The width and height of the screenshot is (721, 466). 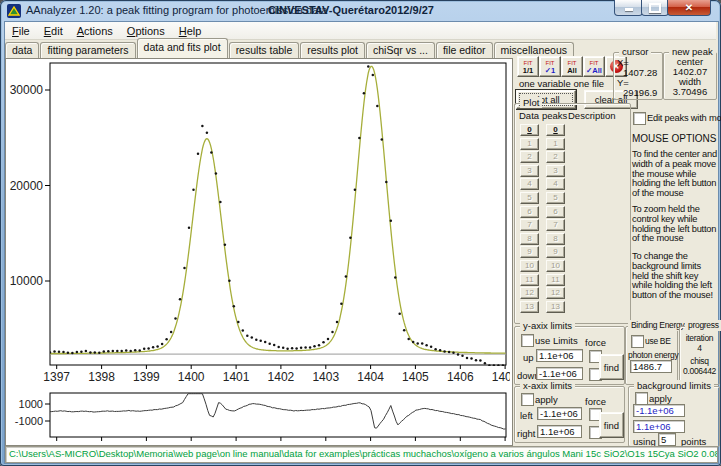 I want to click on data-plot-button-0: 0, so click(x=530, y=130).